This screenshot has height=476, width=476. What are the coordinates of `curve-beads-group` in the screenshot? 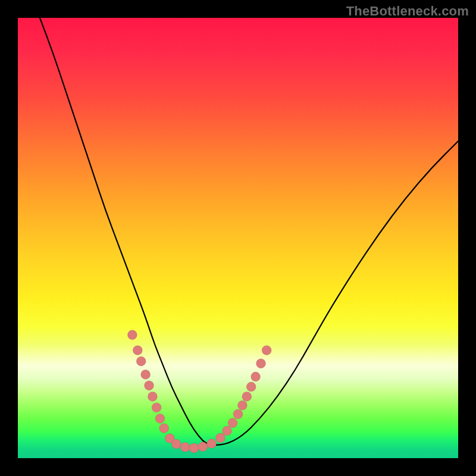 It's located at (199, 392).